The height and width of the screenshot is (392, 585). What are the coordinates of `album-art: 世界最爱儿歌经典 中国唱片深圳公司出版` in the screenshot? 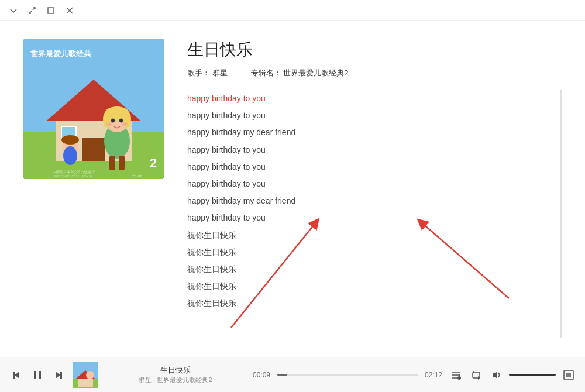 It's located at (94, 109).